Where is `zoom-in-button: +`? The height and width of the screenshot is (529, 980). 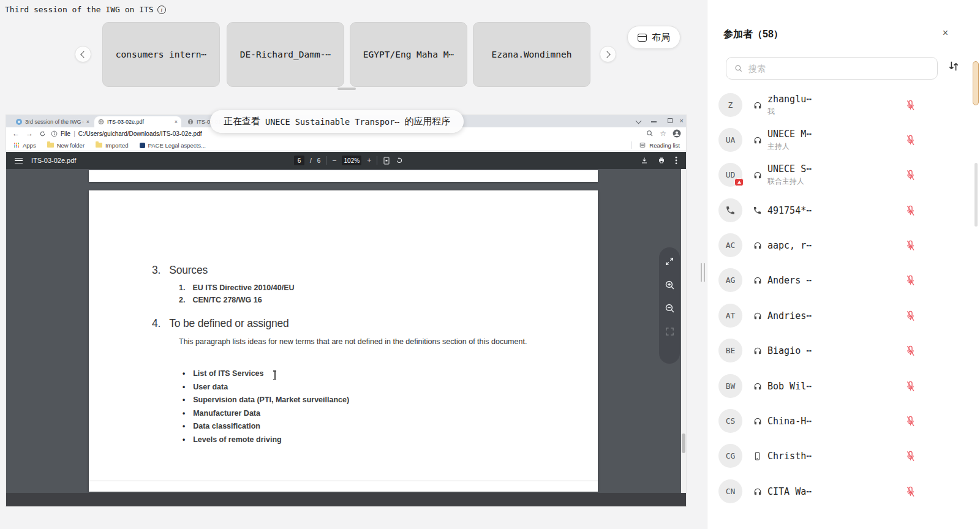
zoom-in-button: + is located at coordinates (369, 160).